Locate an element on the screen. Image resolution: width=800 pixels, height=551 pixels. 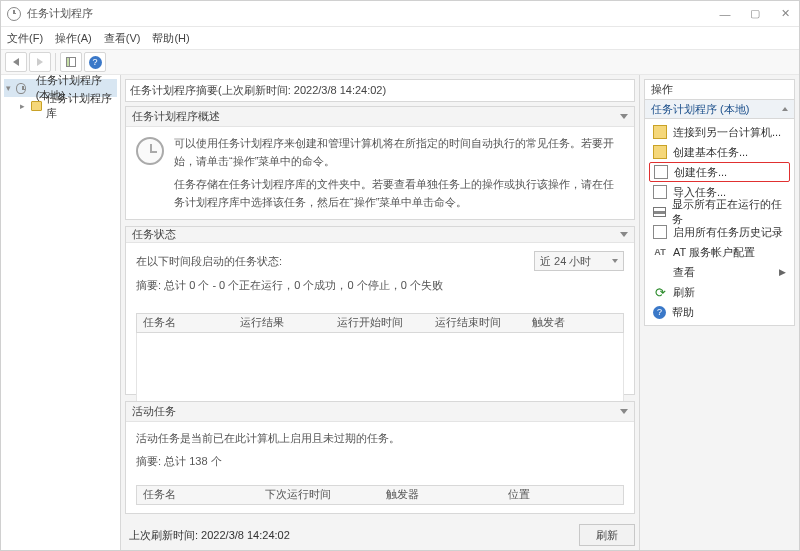
connect-icon is located at coordinates (660, 132).